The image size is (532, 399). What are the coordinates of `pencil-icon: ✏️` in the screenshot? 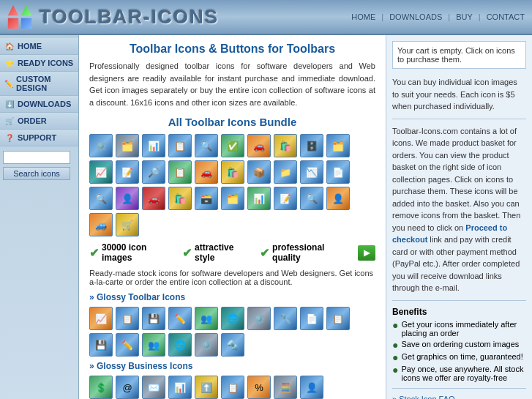 It's located at (9, 83).